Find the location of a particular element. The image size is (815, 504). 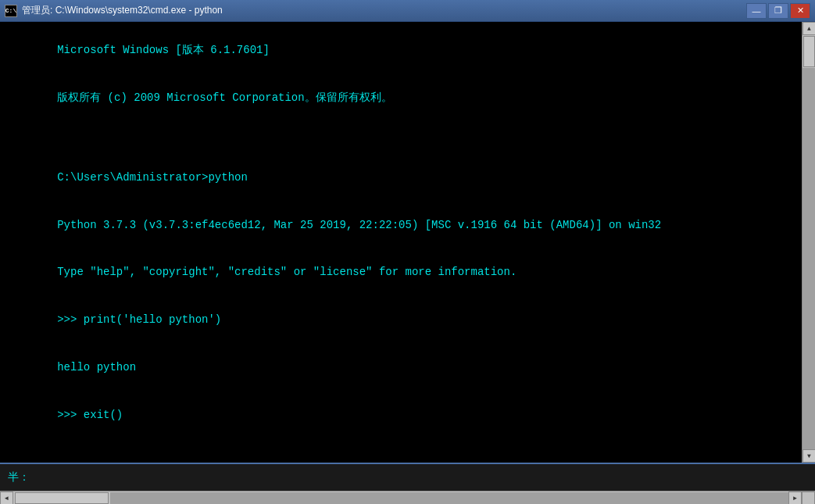

maximize-button: ❐ is located at coordinates (778, 11).